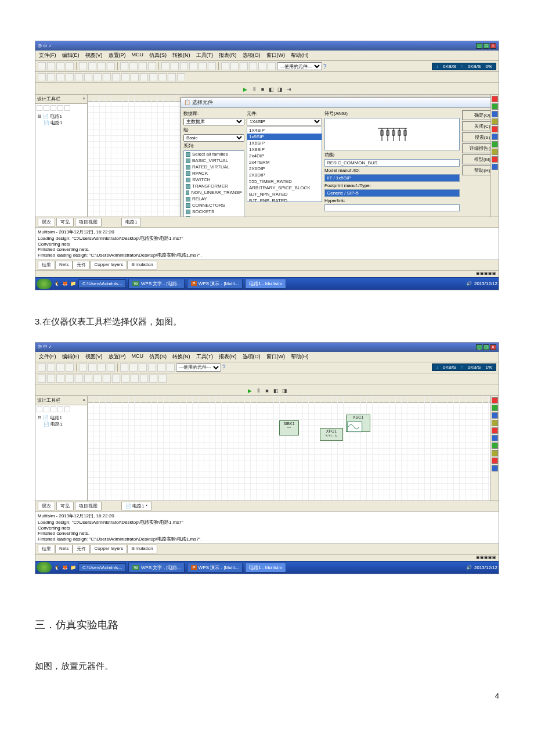 The height and width of the screenshot is (756, 534). What do you see at coordinates (214, 173) in the screenshot?
I see `family-item: RPACK` at bounding box center [214, 173].